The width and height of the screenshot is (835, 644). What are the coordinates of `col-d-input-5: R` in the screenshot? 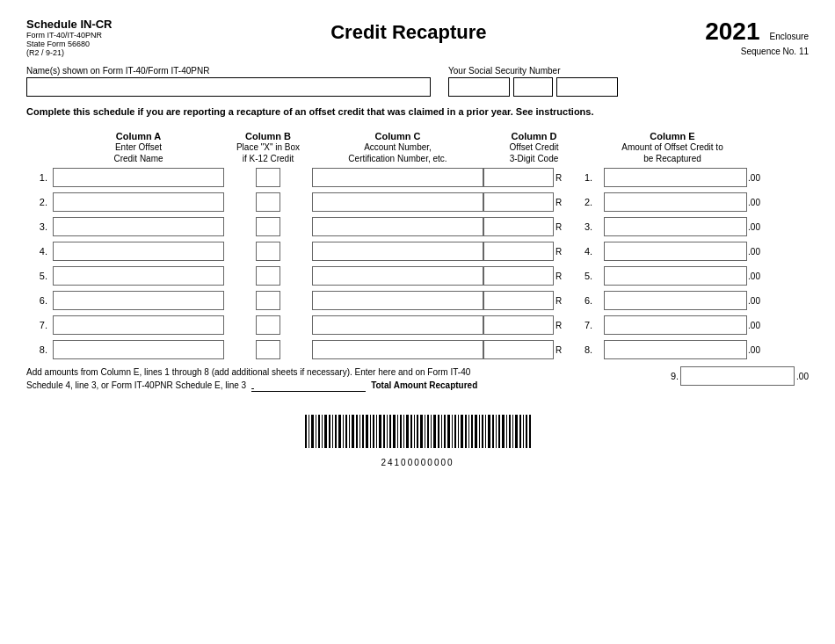 It's located at (534, 276).